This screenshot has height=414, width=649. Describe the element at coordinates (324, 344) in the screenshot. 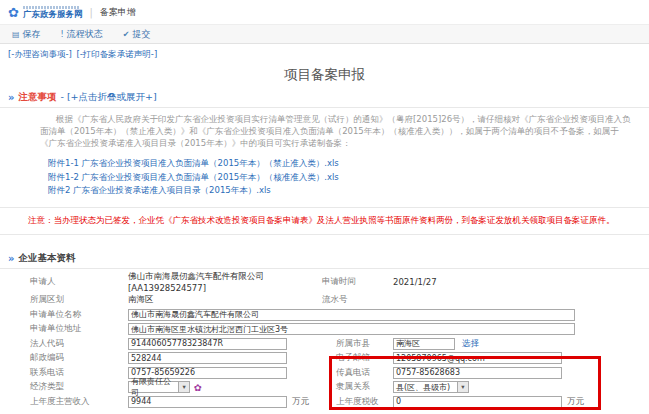

I see `row-legal-code-city: 法人代码 所属市县 选择` at that location.